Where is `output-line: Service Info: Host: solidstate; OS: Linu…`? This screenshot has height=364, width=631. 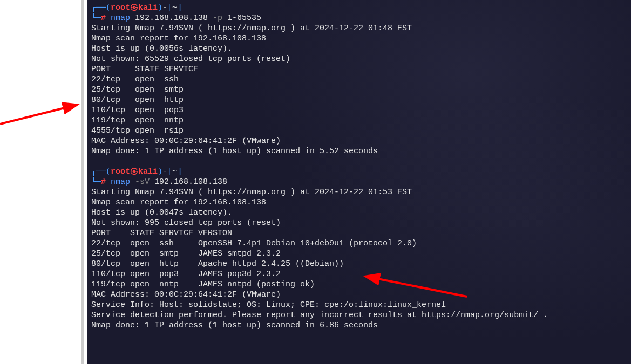
output-line: Service Info: Host: solidstate; OS: Linu… is located at coordinates (359, 305).